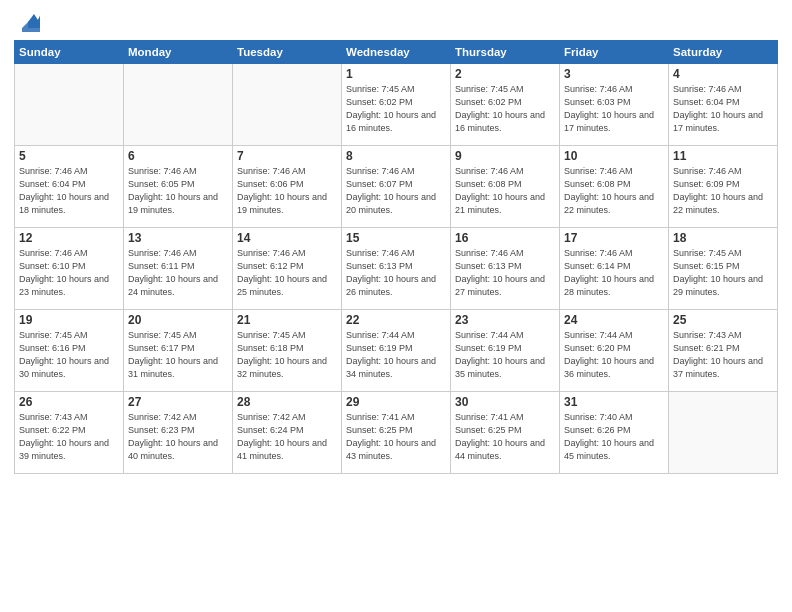 Image resolution: width=792 pixels, height=612 pixels. Describe the element at coordinates (69, 191) in the screenshot. I see `day-info: Sunrise: 7:46 AMSunset: 6:04 PMDaylight:…` at that location.